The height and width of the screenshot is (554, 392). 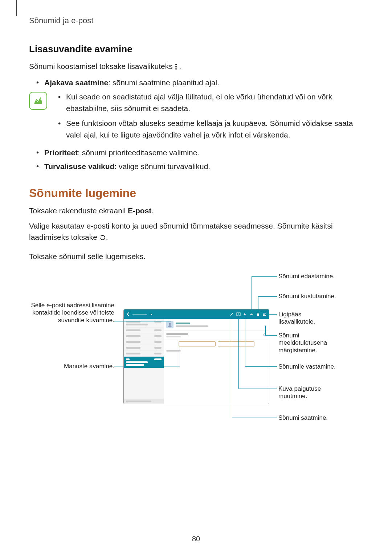 What do you see at coordinates (196, 118) in the screenshot?
I see `note-block: Kui seade on seadistatud ajal välja lüli…` at bounding box center [196, 118].